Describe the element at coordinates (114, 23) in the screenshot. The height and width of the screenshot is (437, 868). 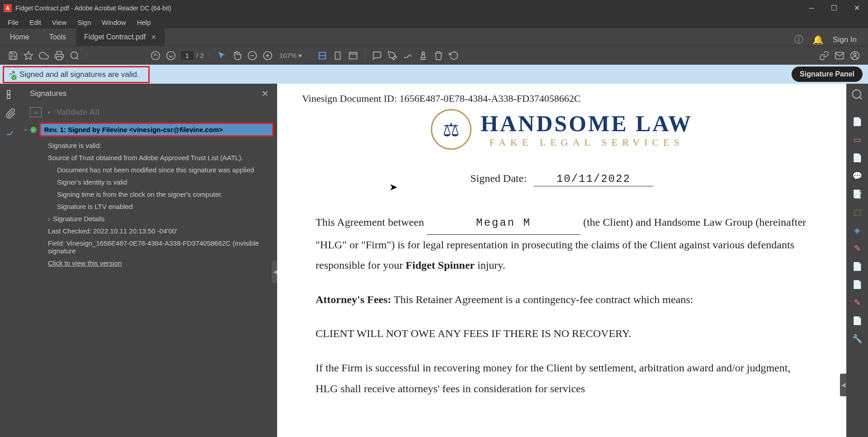
I see `menu-window: Window` at that location.